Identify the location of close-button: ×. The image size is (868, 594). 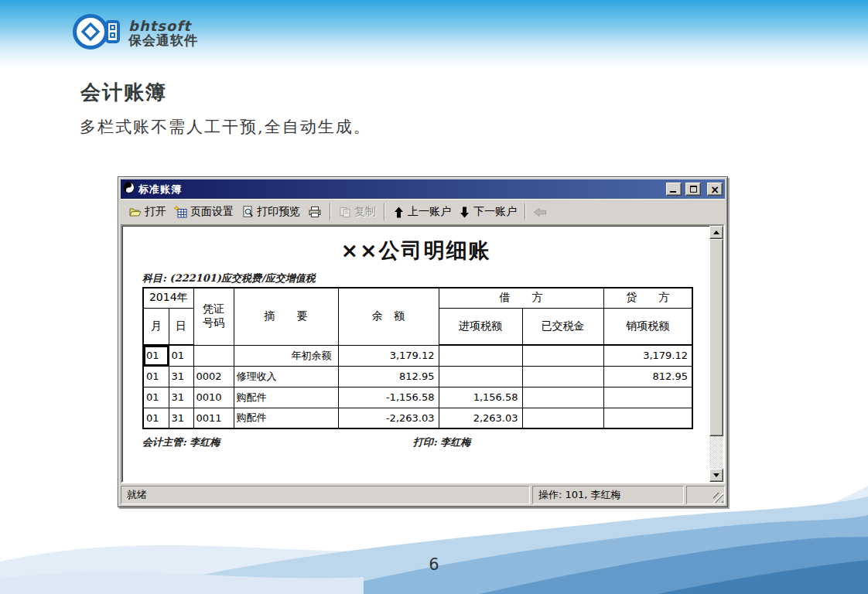
(715, 189).